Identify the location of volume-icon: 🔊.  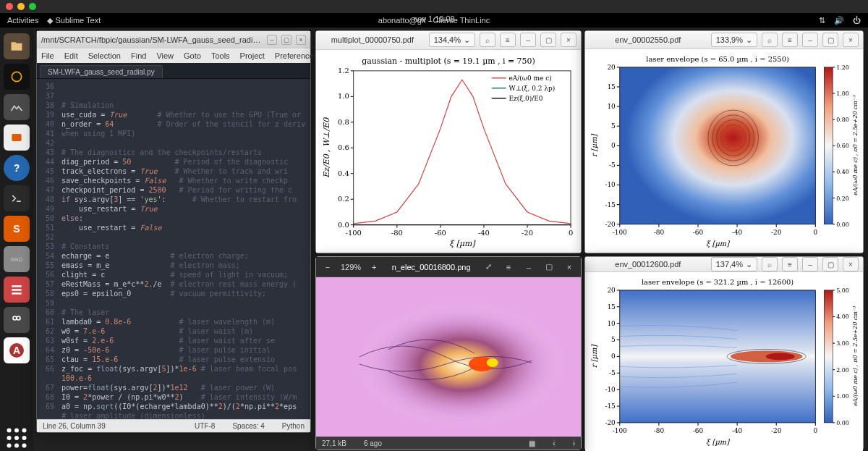
(839, 20).